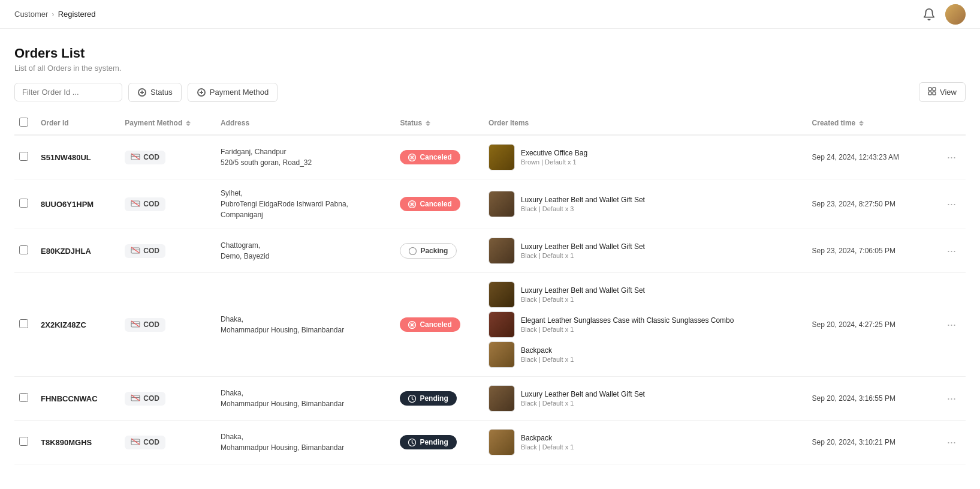 Image resolution: width=980 pixels, height=489 pixels. I want to click on select-all-checkbox, so click(24, 122).